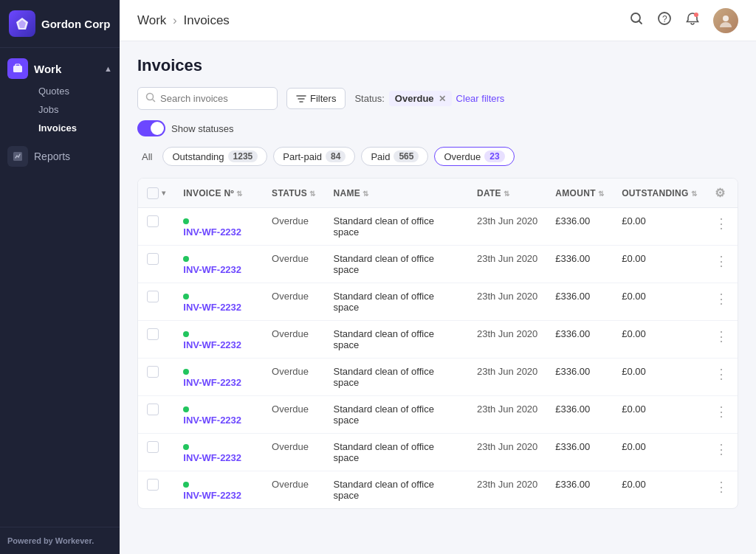  What do you see at coordinates (315, 156) in the screenshot?
I see `tab-part-paid: Part-paid 84` at bounding box center [315, 156].